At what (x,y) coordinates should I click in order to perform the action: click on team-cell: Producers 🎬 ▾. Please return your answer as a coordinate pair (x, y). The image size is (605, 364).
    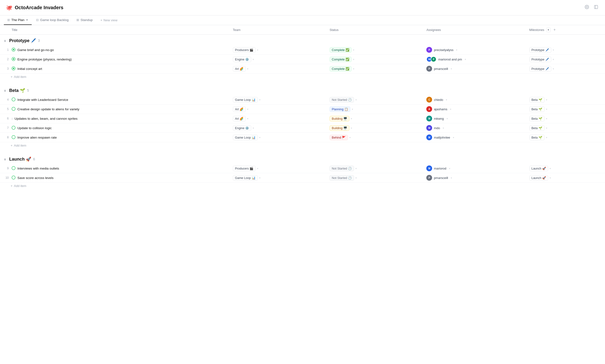
    Looking at the image, I should click on (278, 50).